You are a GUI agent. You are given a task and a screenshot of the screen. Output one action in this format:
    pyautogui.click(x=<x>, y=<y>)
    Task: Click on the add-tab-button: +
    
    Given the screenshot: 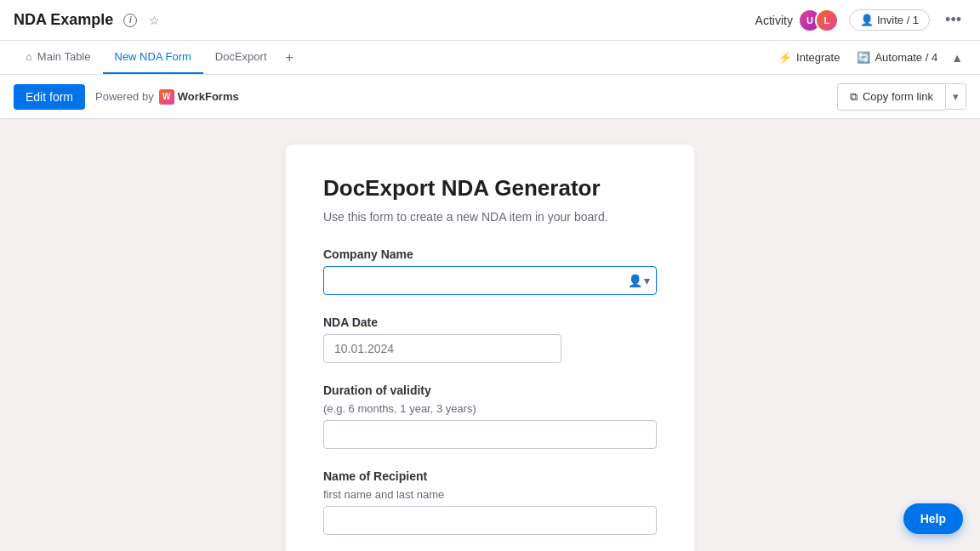 What is the action you would take?
    pyautogui.click(x=289, y=58)
    